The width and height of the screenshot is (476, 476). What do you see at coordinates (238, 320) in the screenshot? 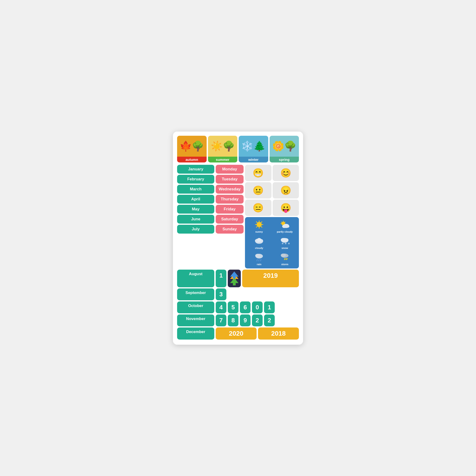
I see `november-row: November 7 8 9 2 2` at bounding box center [238, 320].